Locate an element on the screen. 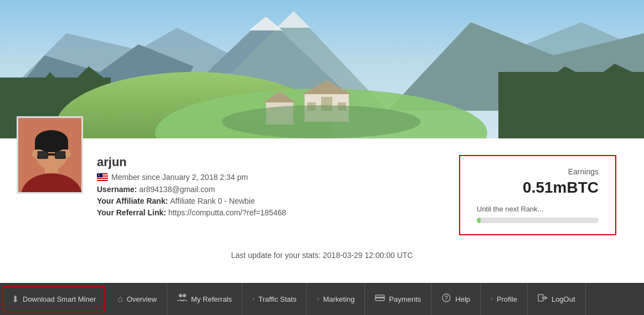 Image resolution: width=644 pixels, height=315 pixels. progress-bar is located at coordinates (538, 220).